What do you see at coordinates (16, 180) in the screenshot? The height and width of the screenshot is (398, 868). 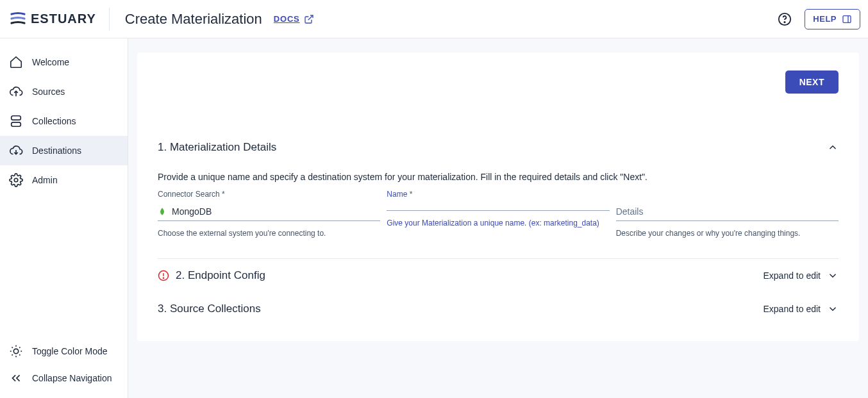 I see `gear-icon` at bounding box center [16, 180].